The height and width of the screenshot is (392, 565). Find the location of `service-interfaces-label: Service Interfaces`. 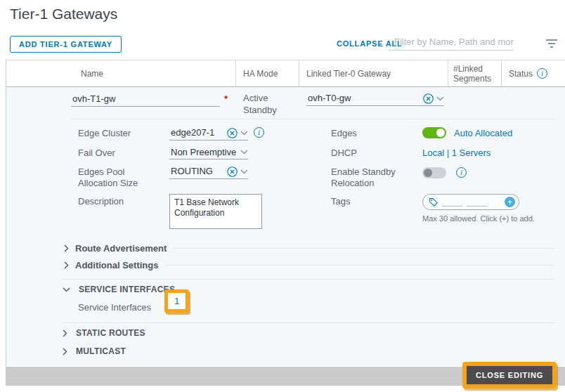

service-interfaces-label: Service Interfaces is located at coordinates (115, 308).